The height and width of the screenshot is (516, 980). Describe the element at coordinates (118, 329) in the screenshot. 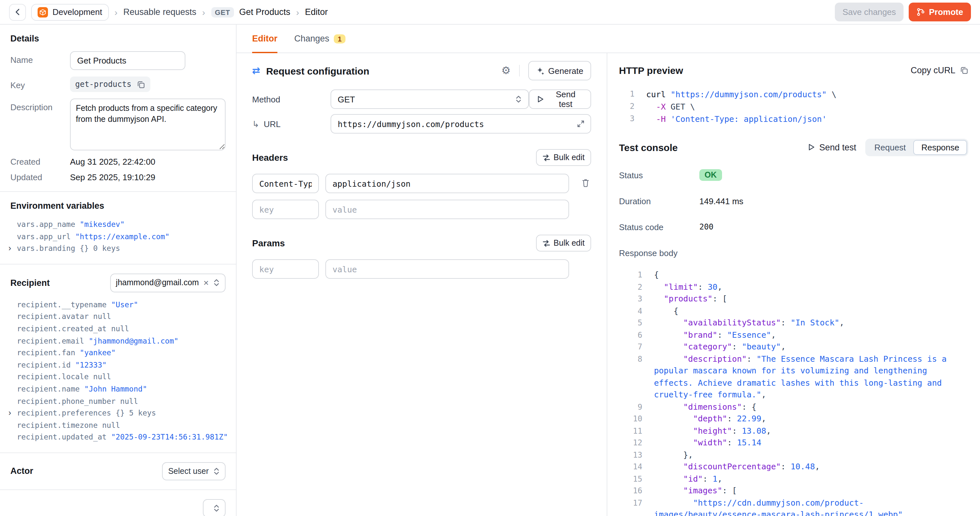

I see `variable-row: recipient.created_atnull` at that location.